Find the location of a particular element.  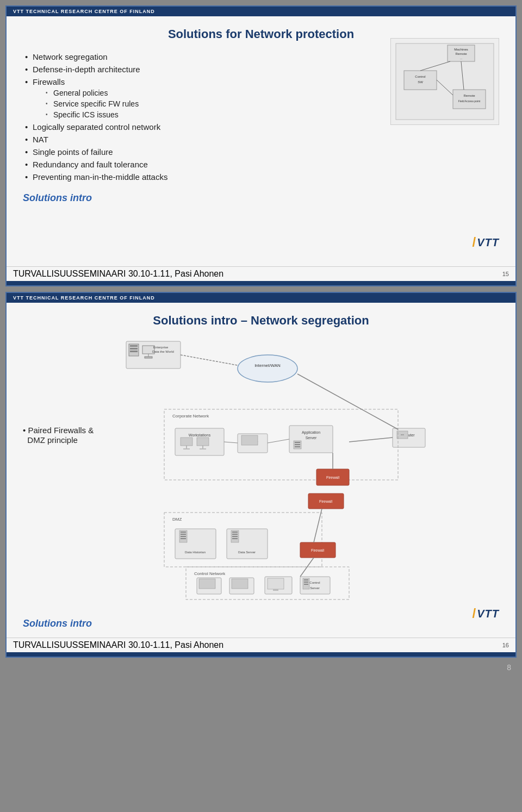

slide1-diagram: Machines Remote ... Control SW Remote Fi… is located at coordinates (445, 82).